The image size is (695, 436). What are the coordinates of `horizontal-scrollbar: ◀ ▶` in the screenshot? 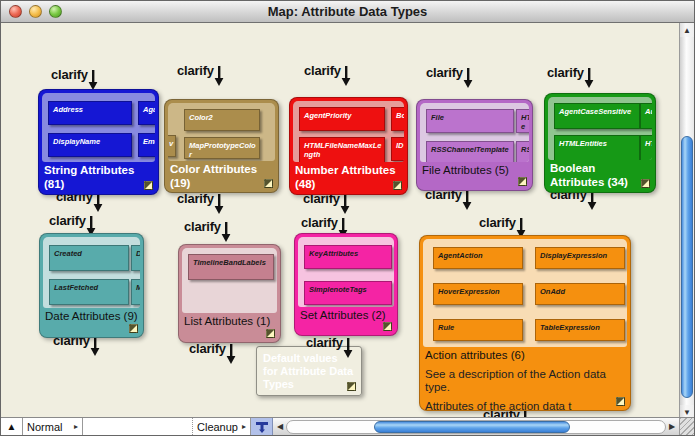 It's located at (476, 426).